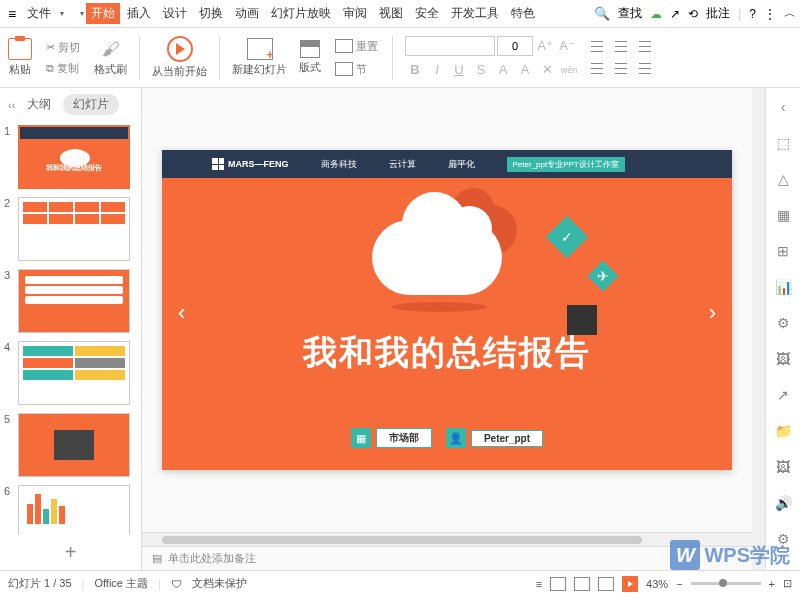 The image size is (800, 600). I want to click on sorter-view-button, so click(582, 584).